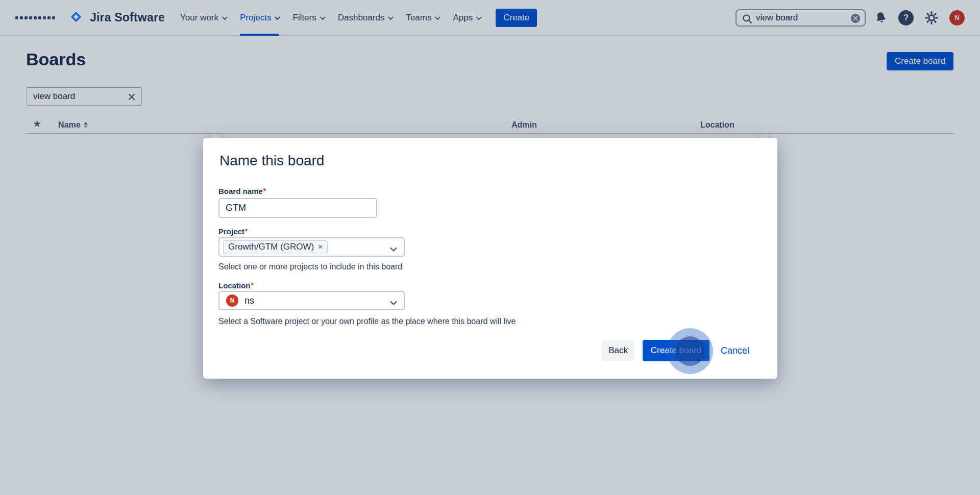 Image resolution: width=980 pixels, height=495 pixels. What do you see at coordinates (276, 247) in the screenshot?
I see `project-chip: Growth/GTM (GROW) ×` at bounding box center [276, 247].